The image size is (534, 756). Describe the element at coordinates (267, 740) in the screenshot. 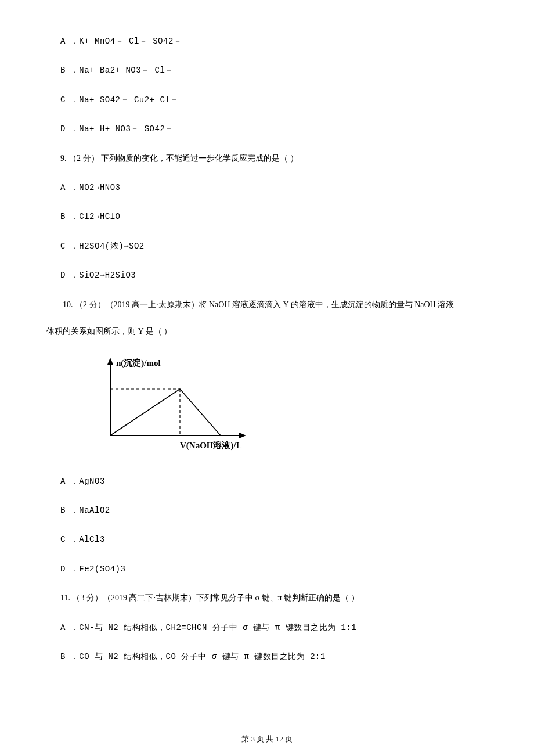

I see `page-footer: 第 3 页 共 12 页` at that location.